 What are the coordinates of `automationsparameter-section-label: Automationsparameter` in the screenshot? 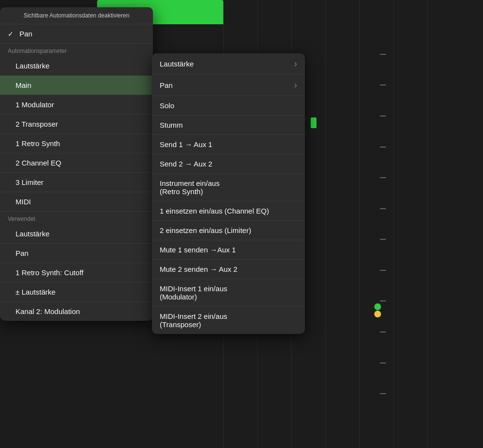 It's located at (77, 50).